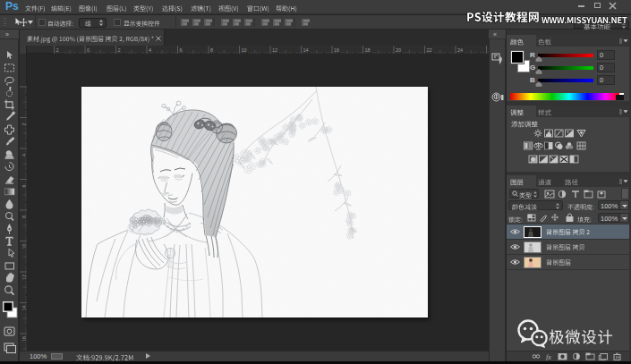 The width and height of the screenshot is (631, 364). Describe the element at coordinates (88, 50) in the screenshot. I see `svg-text: 0` at that location.